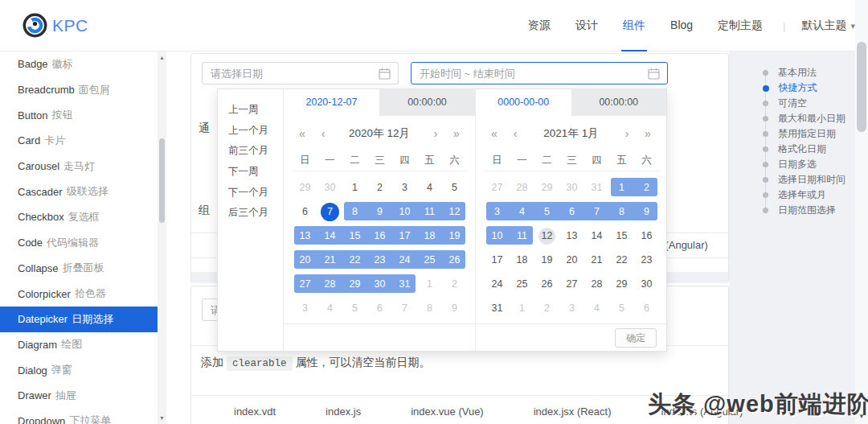  What do you see at coordinates (379, 260) in the screenshot?
I see `day-cell: 23` at bounding box center [379, 260].